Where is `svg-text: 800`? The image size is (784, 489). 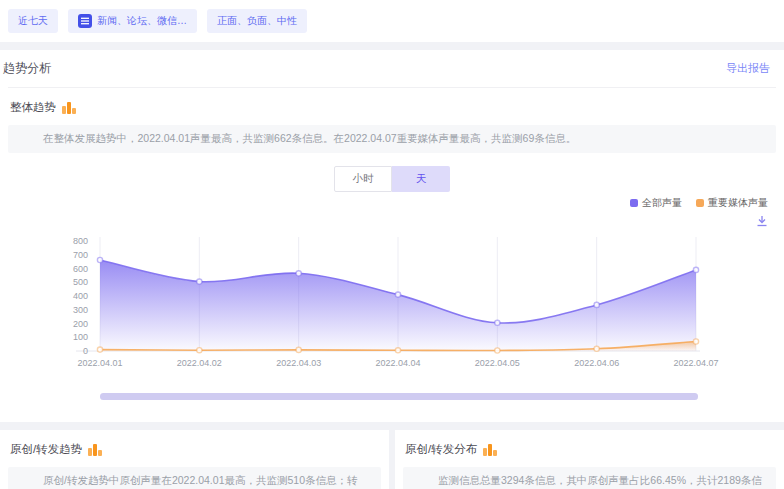 svg-text: 800 is located at coordinates (80, 241).